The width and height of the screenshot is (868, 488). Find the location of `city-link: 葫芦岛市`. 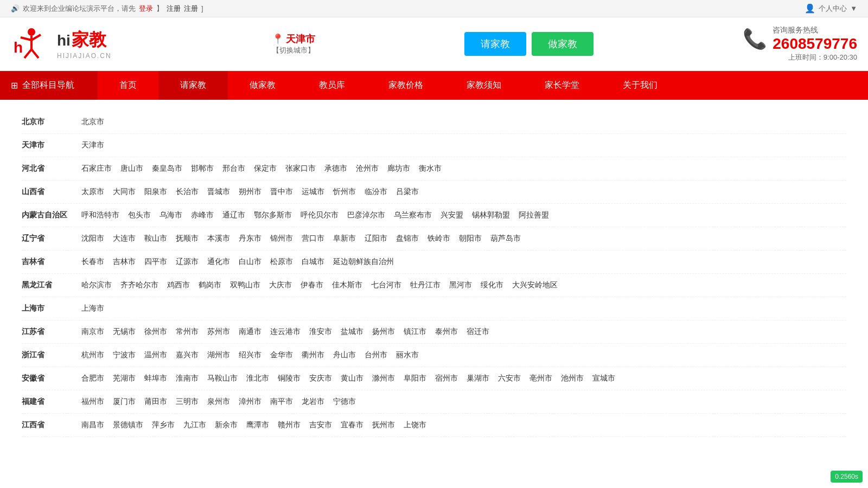

city-link: 葫芦岛市 is located at coordinates (506, 239).